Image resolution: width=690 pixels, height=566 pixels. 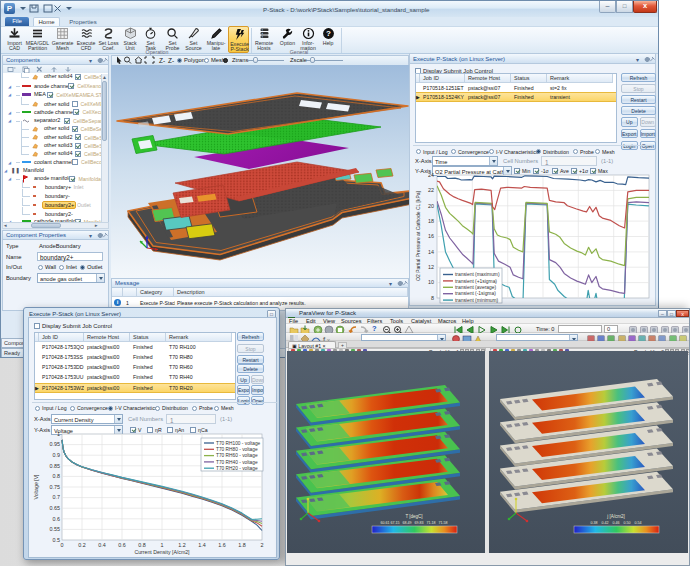 What do you see at coordinates (262, 545) in the screenshot?
I see `svg-text: 2` at bounding box center [262, 545].